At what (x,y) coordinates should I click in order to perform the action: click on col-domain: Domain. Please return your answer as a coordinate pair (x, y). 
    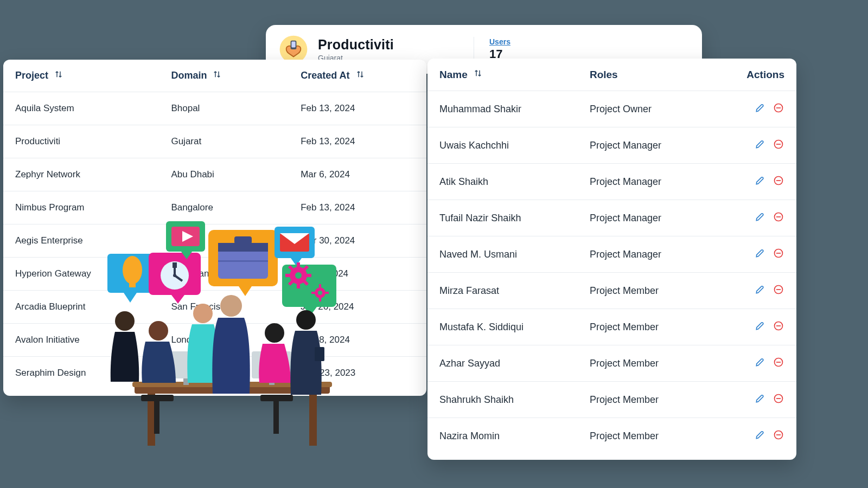
    Looking at the image, I should click on (224, 76).